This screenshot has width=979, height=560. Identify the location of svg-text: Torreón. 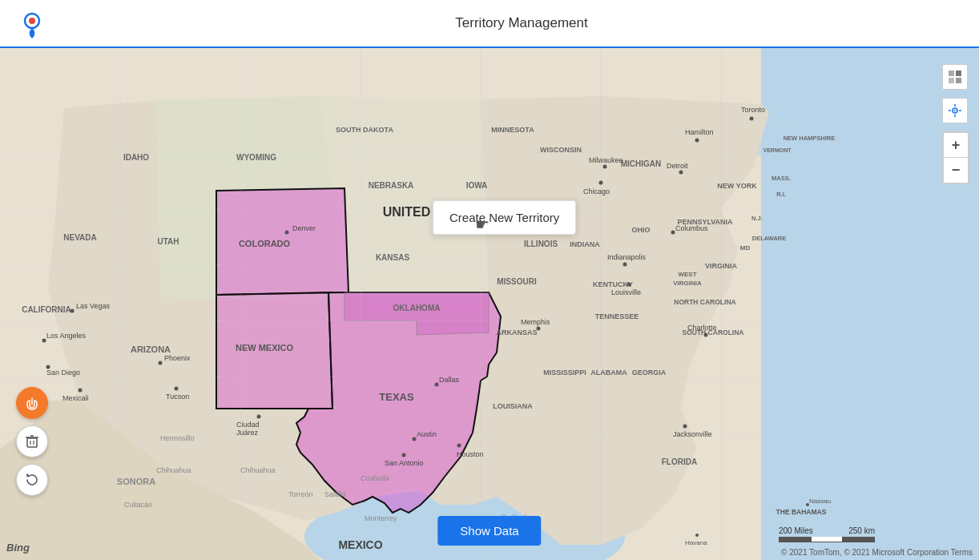
(301, 494).